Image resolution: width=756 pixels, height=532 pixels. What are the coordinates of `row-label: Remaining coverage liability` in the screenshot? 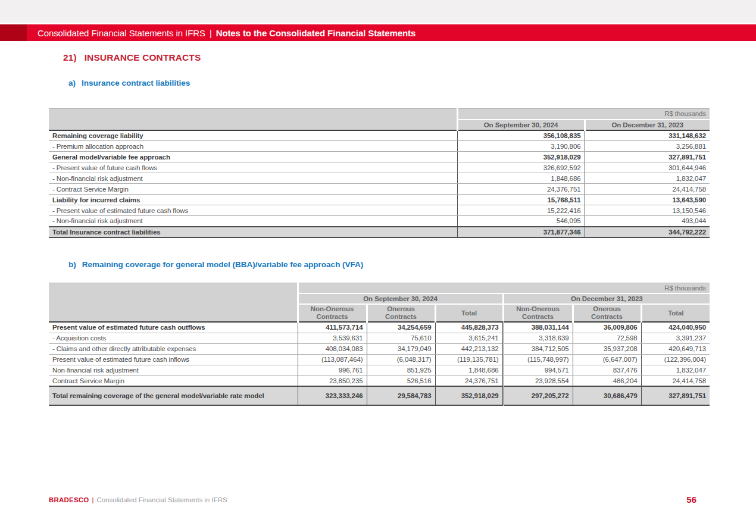 It's located at (253, 136).